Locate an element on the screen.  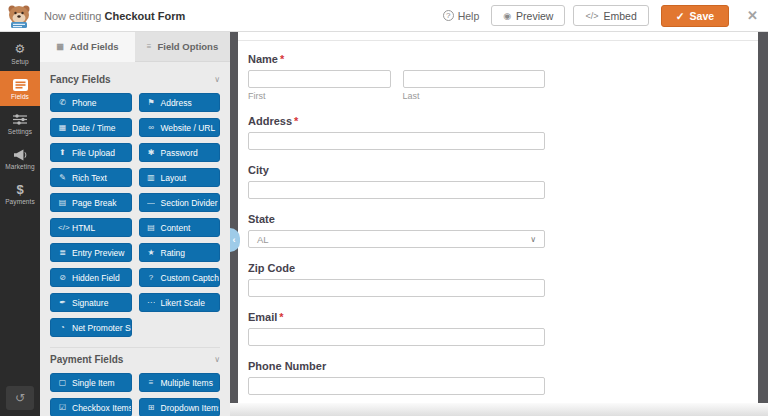
star-icon: ★ is located at coordinates (152, 252).